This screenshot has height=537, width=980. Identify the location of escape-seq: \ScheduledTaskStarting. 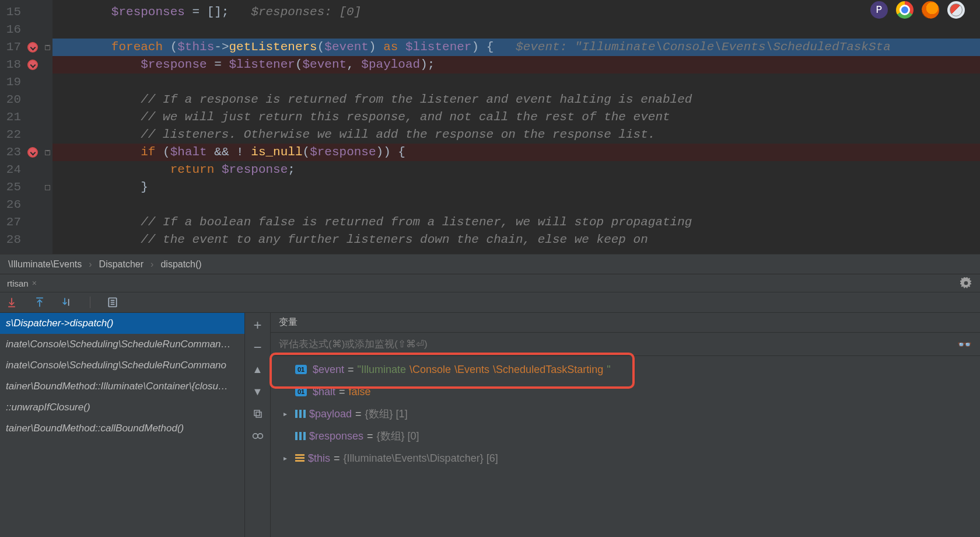
(548, 370).